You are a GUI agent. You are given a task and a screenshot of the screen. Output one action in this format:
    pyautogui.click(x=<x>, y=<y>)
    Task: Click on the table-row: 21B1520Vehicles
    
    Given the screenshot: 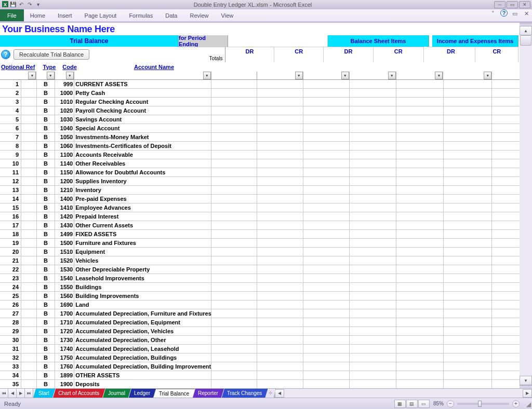 What is the action you would take?
    pyautogui.click(x=266, y=261)
    